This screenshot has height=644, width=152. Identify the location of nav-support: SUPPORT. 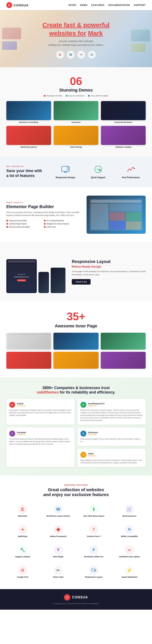
(140, 5).